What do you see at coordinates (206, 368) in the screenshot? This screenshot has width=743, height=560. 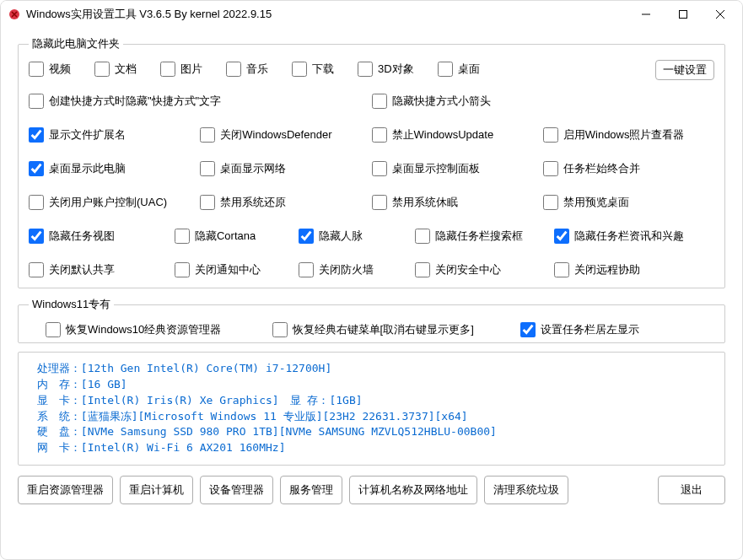 I see `cpu-value: [12th Gen Intel(R) Core(TM) i7-12700H]` at bounding box center [206, 368].